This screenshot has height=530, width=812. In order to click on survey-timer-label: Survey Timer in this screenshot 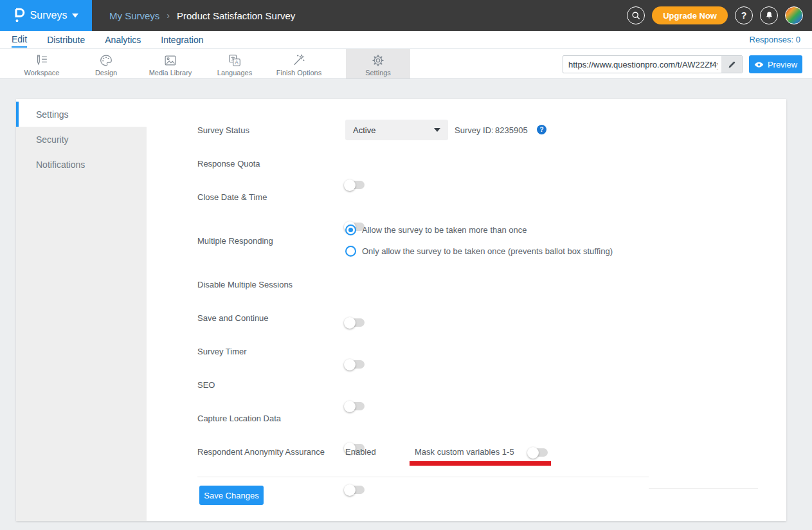, I will do `click(222, 351)`.